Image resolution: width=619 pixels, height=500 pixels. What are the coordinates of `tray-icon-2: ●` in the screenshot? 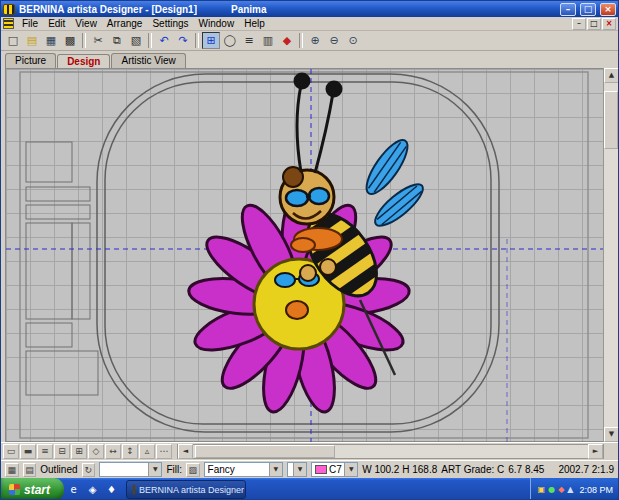 It's located at (552, 490).